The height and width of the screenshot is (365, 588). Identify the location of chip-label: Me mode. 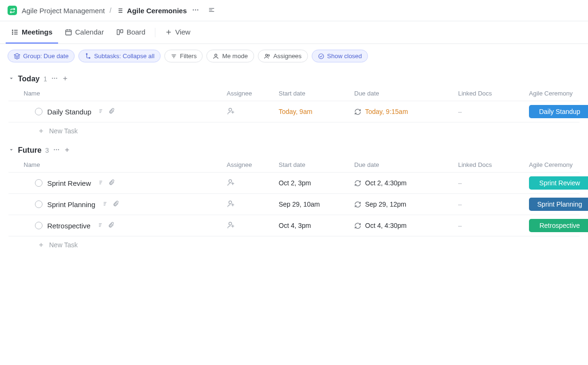
(235, 56).